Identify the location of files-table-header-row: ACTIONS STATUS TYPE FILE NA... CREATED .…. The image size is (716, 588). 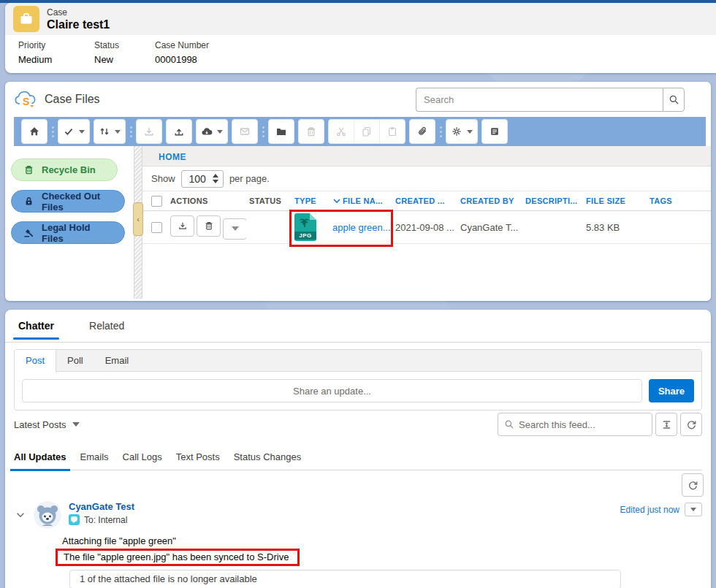
(427, 202).